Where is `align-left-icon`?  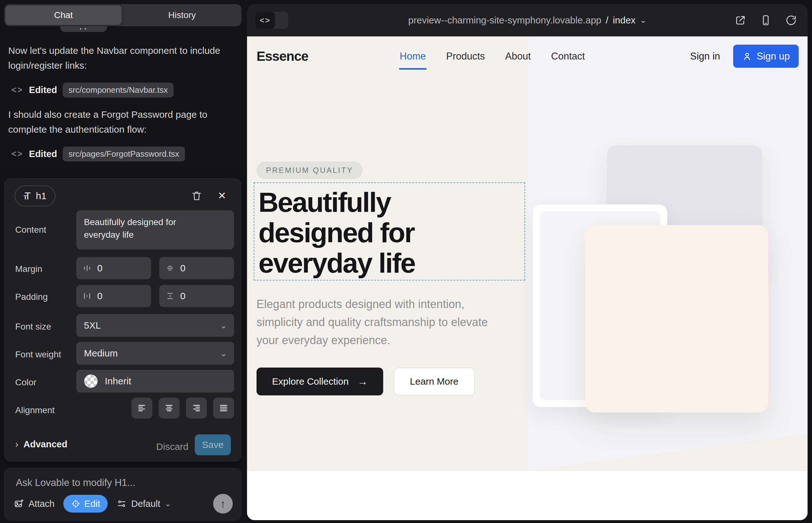 align-left-icon is located at coordinates (142, 408).